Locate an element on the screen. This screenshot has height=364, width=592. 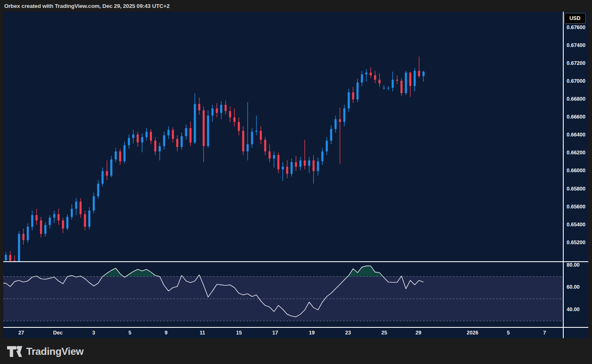
brand-text: TradingView is located at coordinates (55, 352).